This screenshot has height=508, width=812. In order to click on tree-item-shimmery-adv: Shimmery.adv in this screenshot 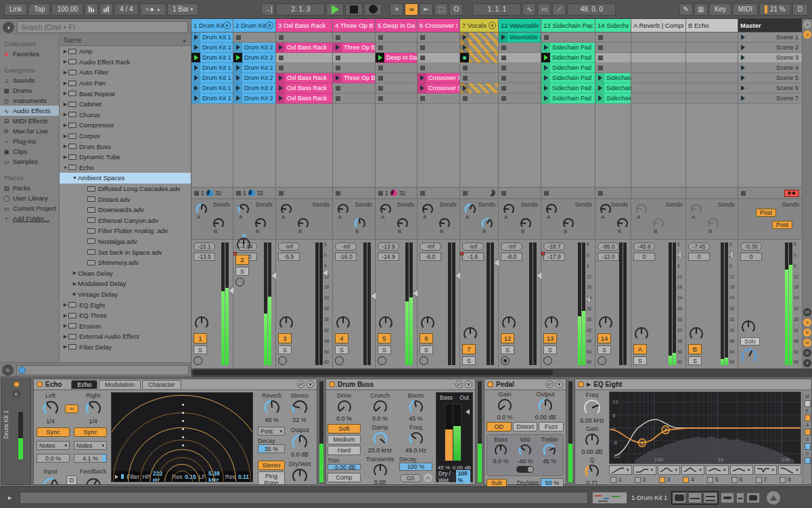, I will do `click(125, 263)`.